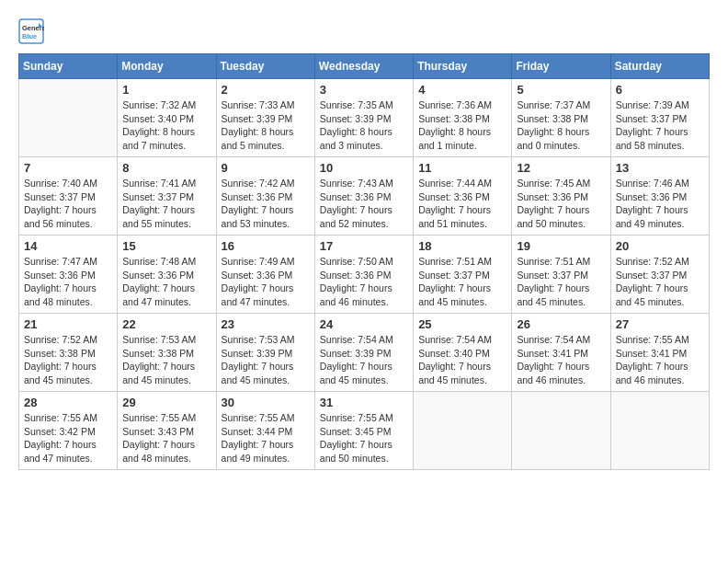 This screenshot has width=728, height=563. Describe the element at coordinates (364, 403) in the screenshot. I see `day-number: 31` at that location.